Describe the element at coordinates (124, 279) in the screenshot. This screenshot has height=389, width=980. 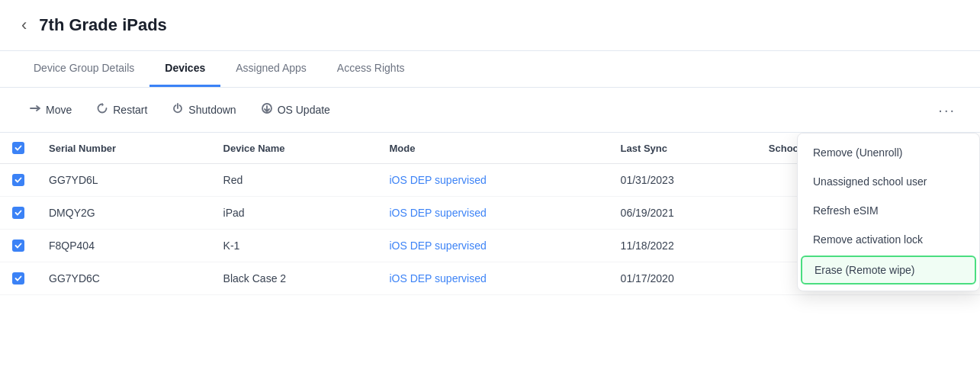
I see `cell-serial: GG7YD6C` at that location.